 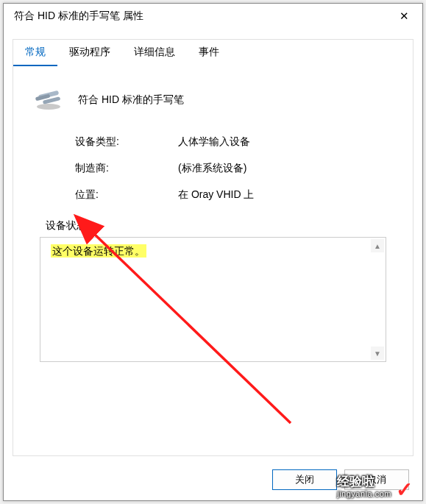 What do you see at coordinates (281, 195) in the screenshot?
I see `loc-value: 在 Oray VHID 上` at bounding box center [281, 195].